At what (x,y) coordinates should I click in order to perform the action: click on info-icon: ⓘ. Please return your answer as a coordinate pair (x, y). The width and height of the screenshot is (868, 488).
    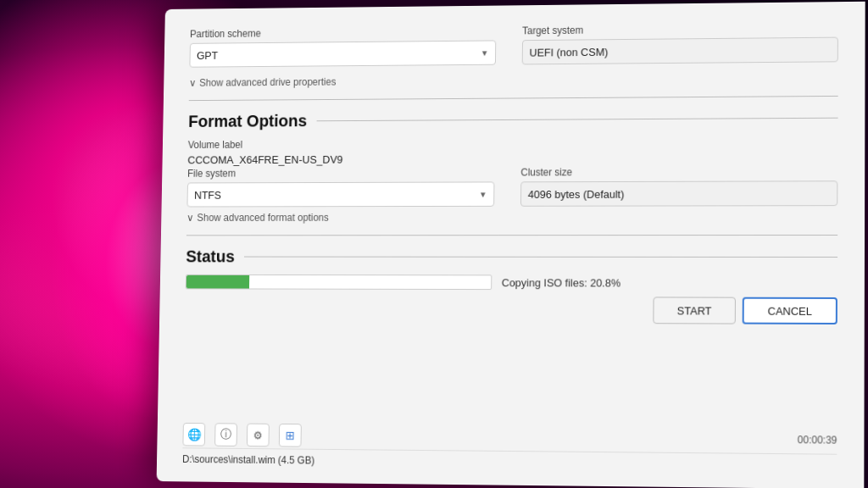
    Looking at the image, I should click on (226, 435).